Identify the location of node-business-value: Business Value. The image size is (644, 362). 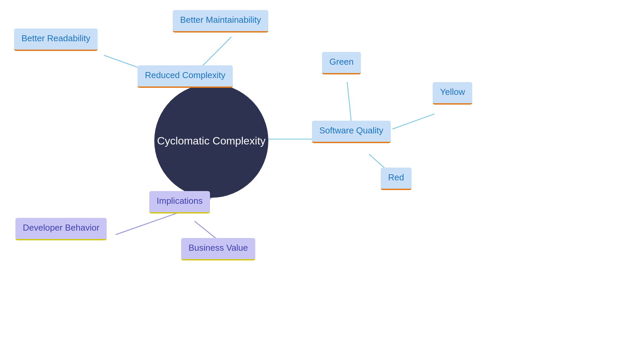
(218, 249).